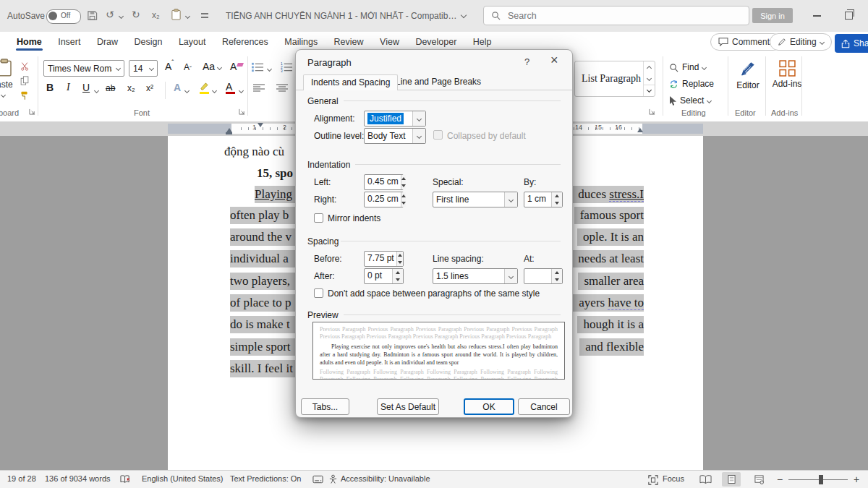 This screenshot has height=488, width=868. What do you see at coordinates (258, 67) in the screenshot?
I see `bullets-button` at bounding box center [258, 67].